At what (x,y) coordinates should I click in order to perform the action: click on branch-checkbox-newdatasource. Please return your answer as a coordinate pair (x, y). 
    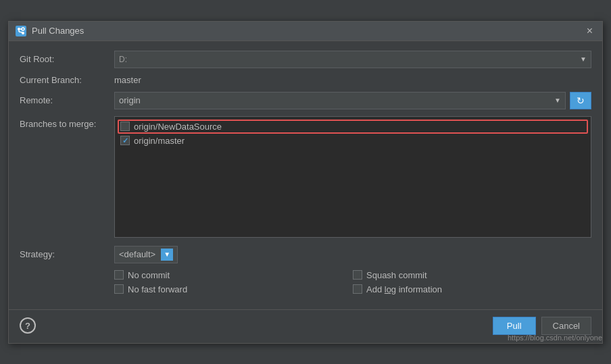
    Looking at the image, I should click on (125, 126).